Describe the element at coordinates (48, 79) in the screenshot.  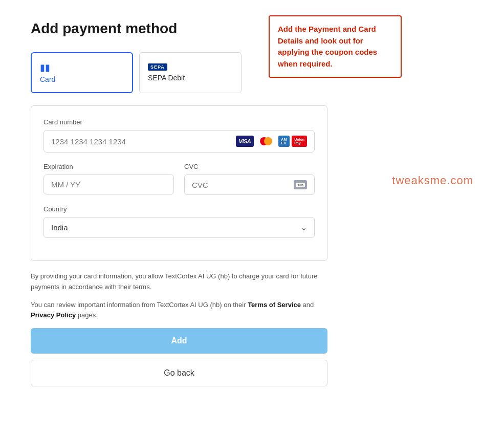
I see `tab-card-label: Card` at that location.